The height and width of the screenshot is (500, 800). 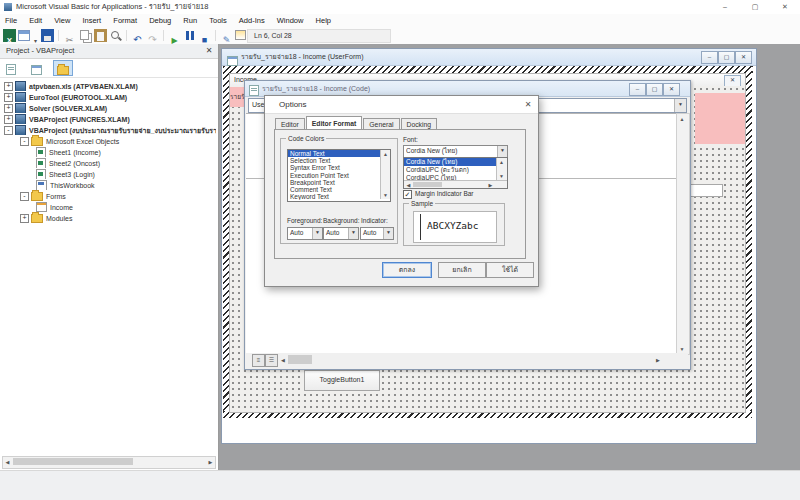 What do you see at coordinates (100, 36) in the screenshot?
I see `paste-icon` at bounding box center [100, 36].